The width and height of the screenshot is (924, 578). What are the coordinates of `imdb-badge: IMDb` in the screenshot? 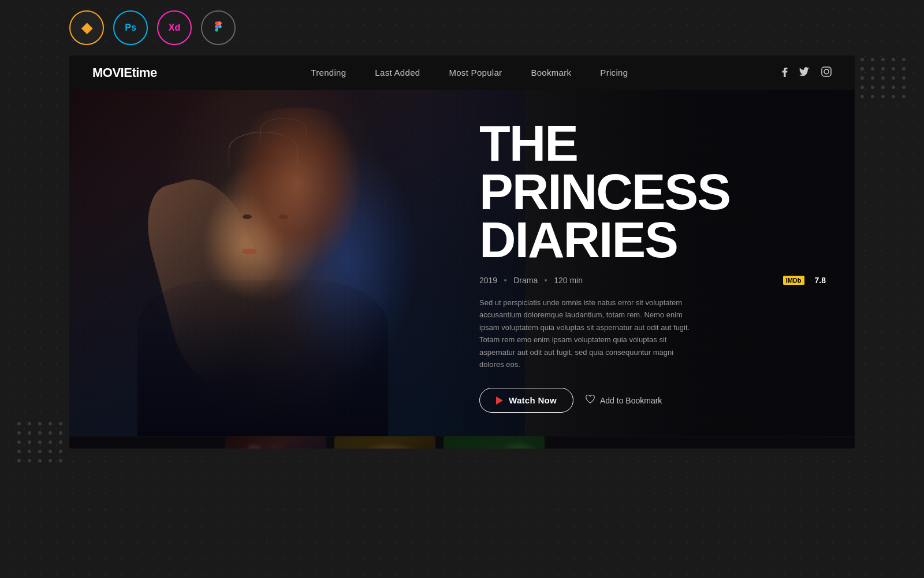 It's located at (793, 280).